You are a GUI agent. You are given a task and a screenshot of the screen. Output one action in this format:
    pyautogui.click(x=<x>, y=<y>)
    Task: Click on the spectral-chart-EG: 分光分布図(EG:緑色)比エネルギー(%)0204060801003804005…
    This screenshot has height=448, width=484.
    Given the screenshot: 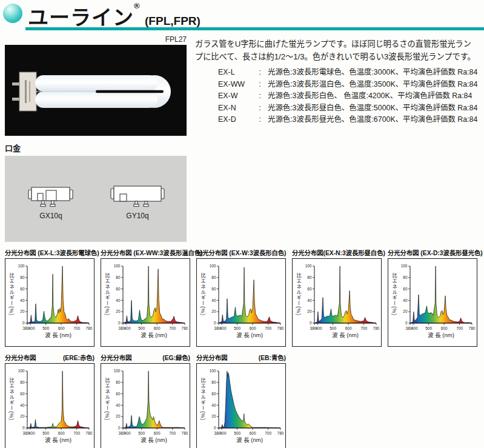 What is the action you would take?
    pyautogui.click(x=145, y=400)
    